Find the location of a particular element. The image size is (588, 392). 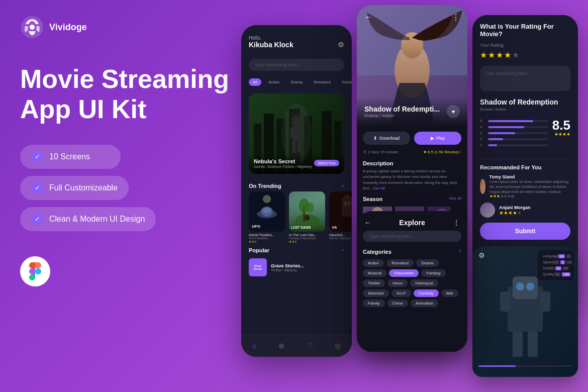

tag-thriller: Thriller is located at coordinates (374, 283).